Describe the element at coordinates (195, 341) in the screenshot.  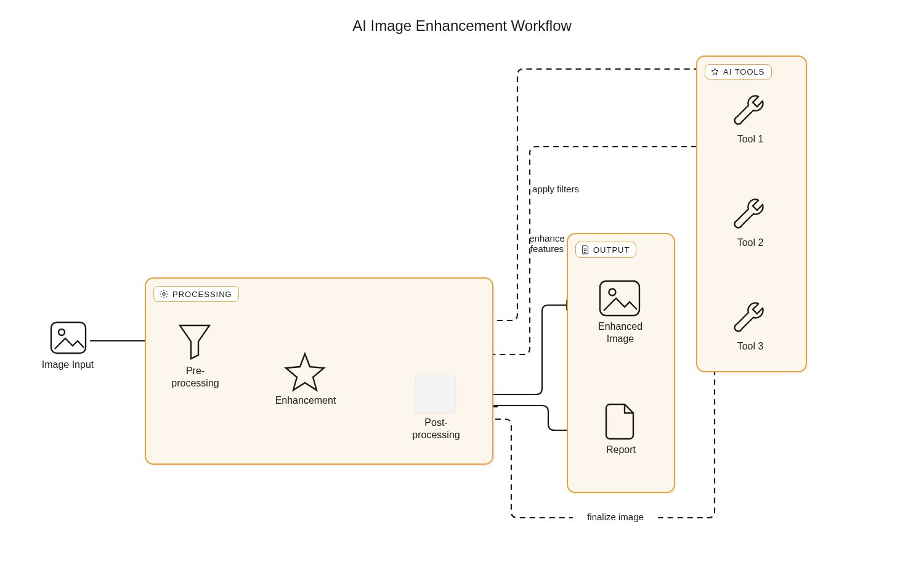
I see `funnel-icon` at that location.